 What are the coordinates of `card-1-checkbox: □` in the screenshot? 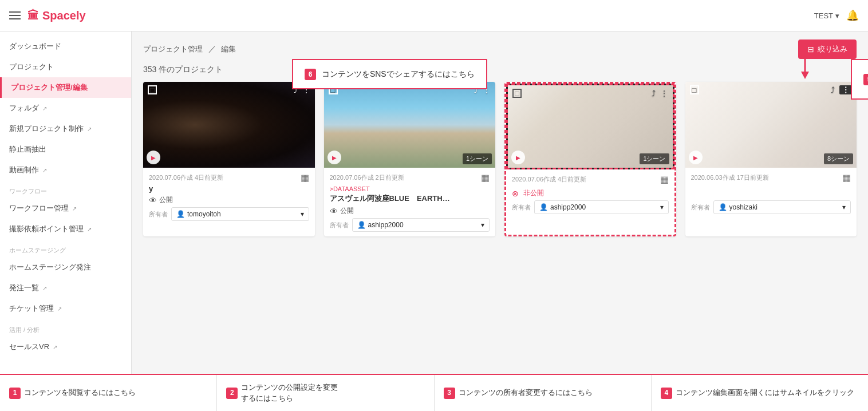 It's located at (152, 90).